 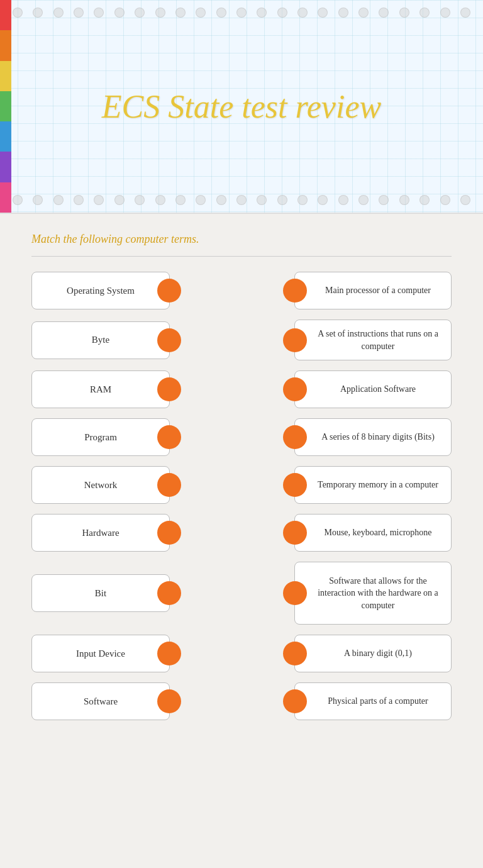 What do you see at coordinates (378, 485) in the screenshot?
I see `def-text: Temporary memory in a computer` at bounding box center [378, 485].